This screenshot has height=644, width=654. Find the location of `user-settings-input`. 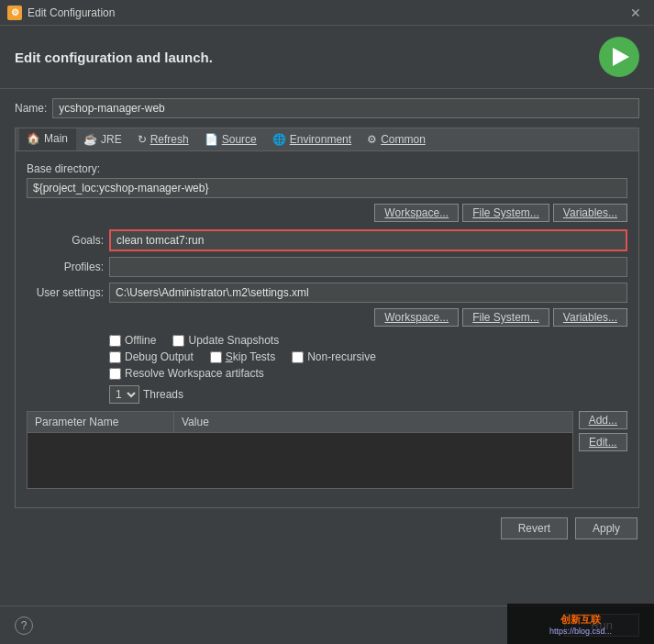

user-settings-input is located at coordinates (369, 293).